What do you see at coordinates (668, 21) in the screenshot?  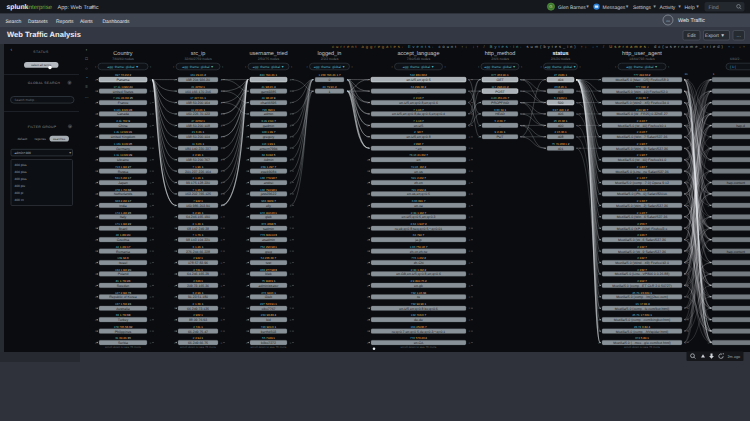 I see `svg-text: co` at bounding box center [668, 21].